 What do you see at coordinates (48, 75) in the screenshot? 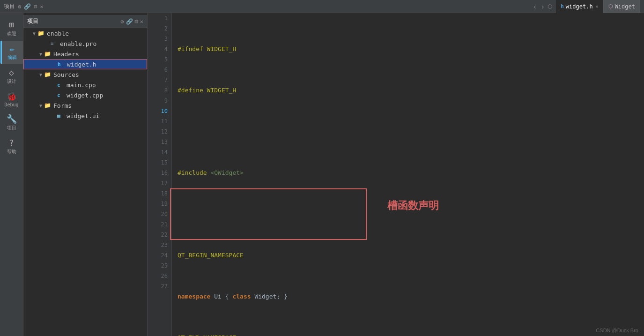
I see `folder-sources-icon: 📁` at bounding box center [48, 75].